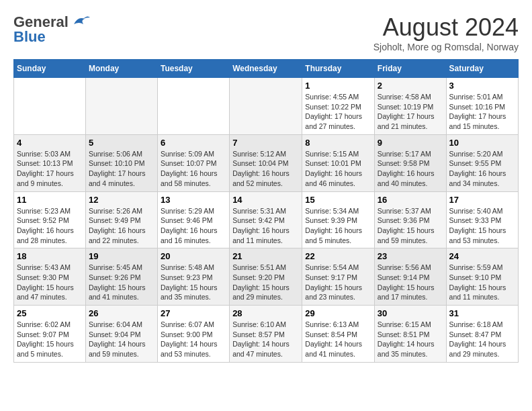  What do you see at coordinates (193, 277) in the screenshot?
I see `calendar-cell: 20Sunrise: 5:48 AM Sunset: 9:23 PM Dayli…` at bounding box center [193, 277].